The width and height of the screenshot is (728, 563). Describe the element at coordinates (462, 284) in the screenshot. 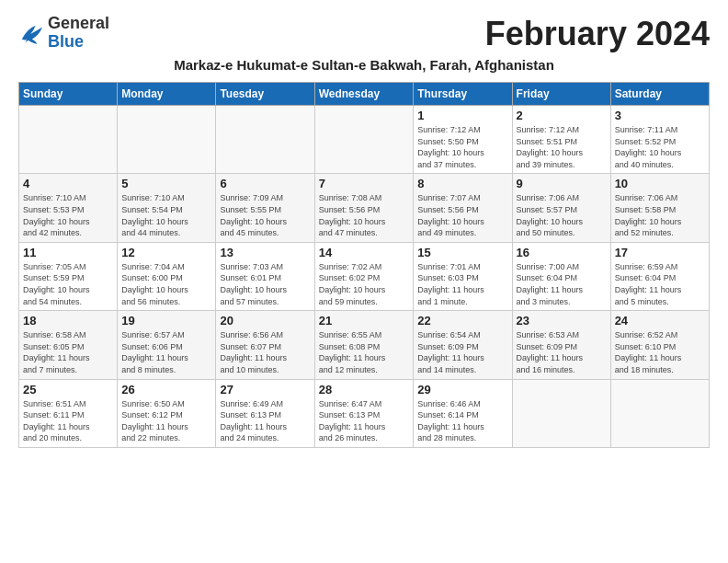

I see `day-info: Sunrise: 7:01 AM Sunset: 6:03 PM Dayligh…` at that location.